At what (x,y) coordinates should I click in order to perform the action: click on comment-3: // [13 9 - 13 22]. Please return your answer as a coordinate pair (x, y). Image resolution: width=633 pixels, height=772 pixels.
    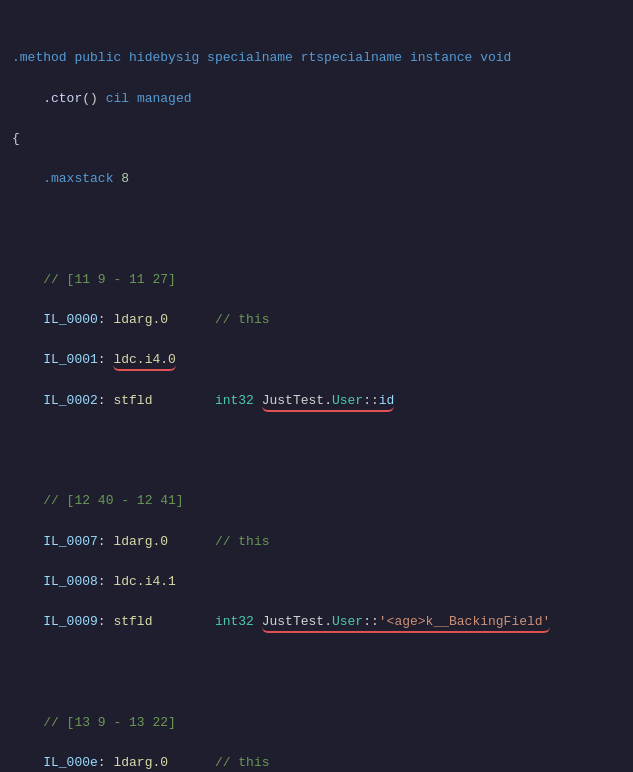
    Looking at the image, I should click on (110, 722).